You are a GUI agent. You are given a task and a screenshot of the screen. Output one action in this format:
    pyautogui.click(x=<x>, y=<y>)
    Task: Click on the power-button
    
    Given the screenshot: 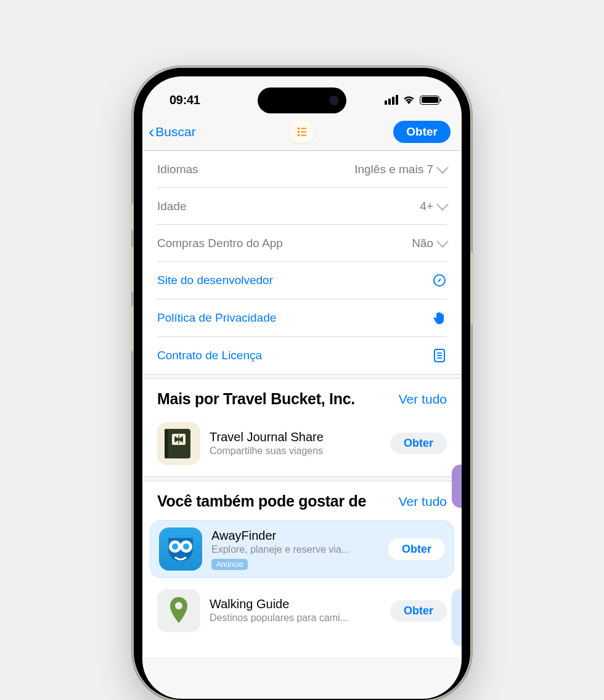 What is the action you would take?
    pyautogui.click(x=472, y=288)
    